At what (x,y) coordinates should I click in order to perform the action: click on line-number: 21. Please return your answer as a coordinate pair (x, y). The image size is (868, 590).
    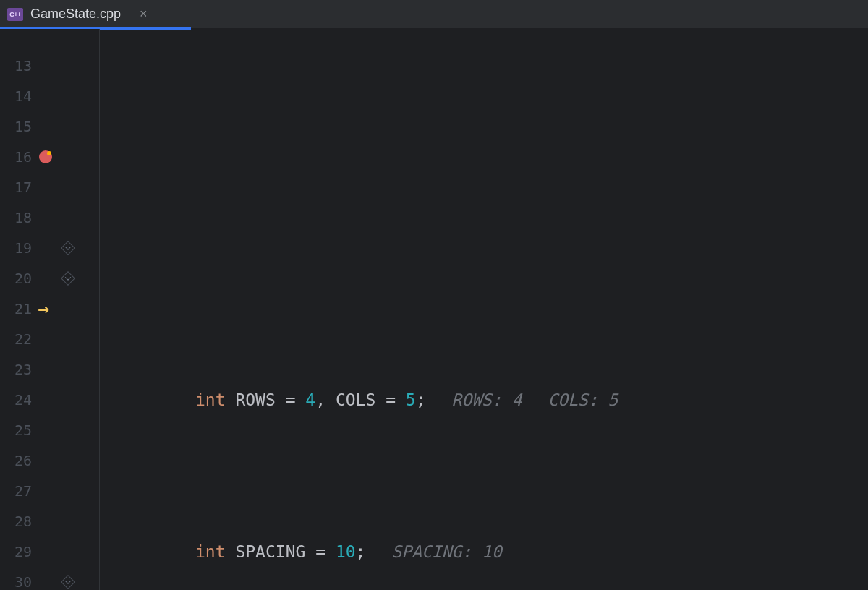
    Looking at the image, I should click on (16, 309).